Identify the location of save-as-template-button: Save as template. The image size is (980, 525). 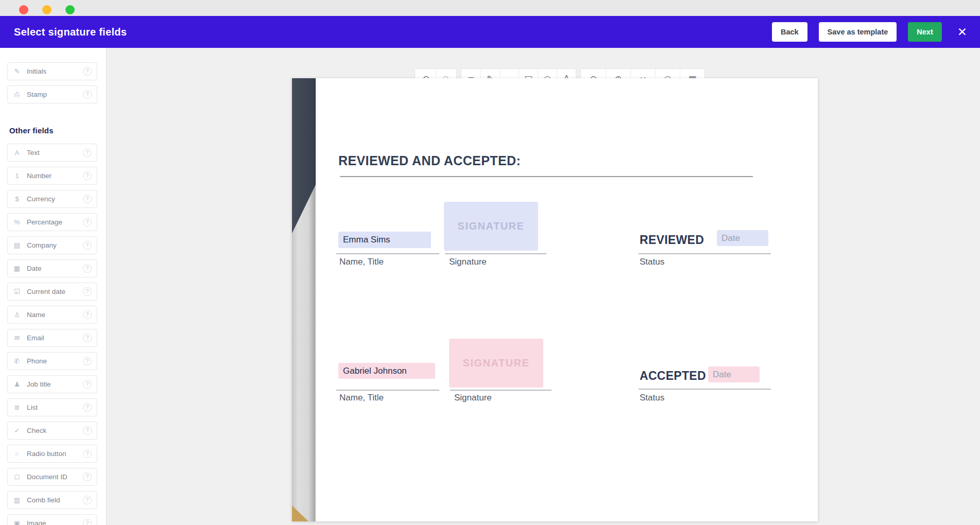
(858, 32).